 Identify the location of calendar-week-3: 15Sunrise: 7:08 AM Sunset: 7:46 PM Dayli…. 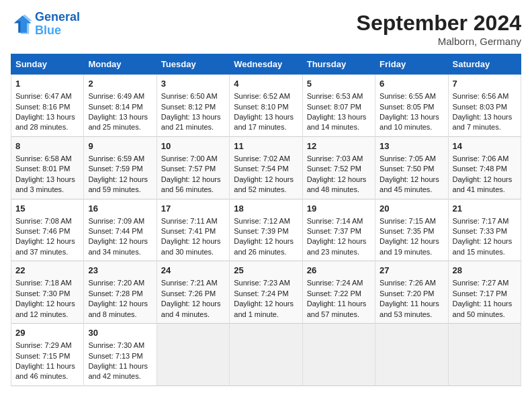
(266, 230).